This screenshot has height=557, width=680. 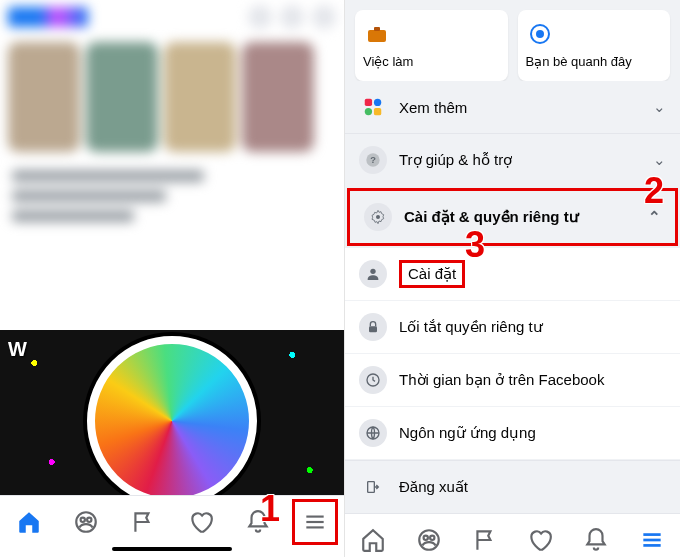 I want to click on submenu-app-language-label: Ngôn ngữ ứng dụng, so click(x=468, y=433).